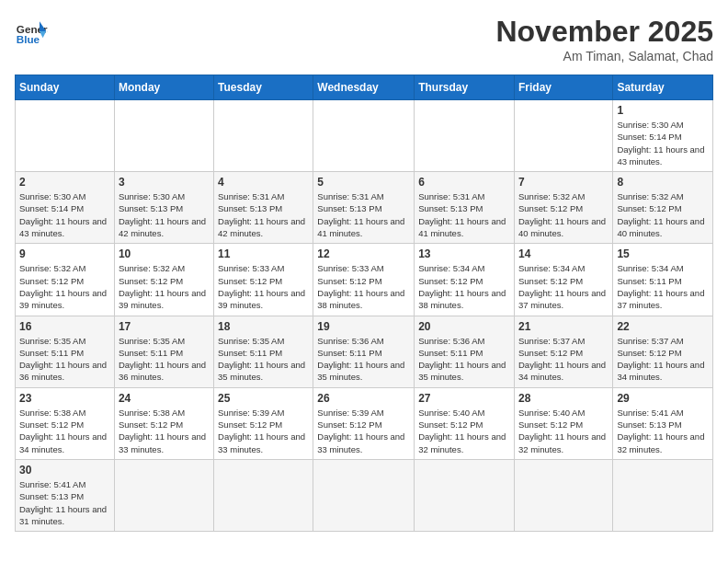 This screenshot has height=563, width=728. Describe the element at coordinates (563, 254) in the screenshot. I see `day-number: 14` at that location.